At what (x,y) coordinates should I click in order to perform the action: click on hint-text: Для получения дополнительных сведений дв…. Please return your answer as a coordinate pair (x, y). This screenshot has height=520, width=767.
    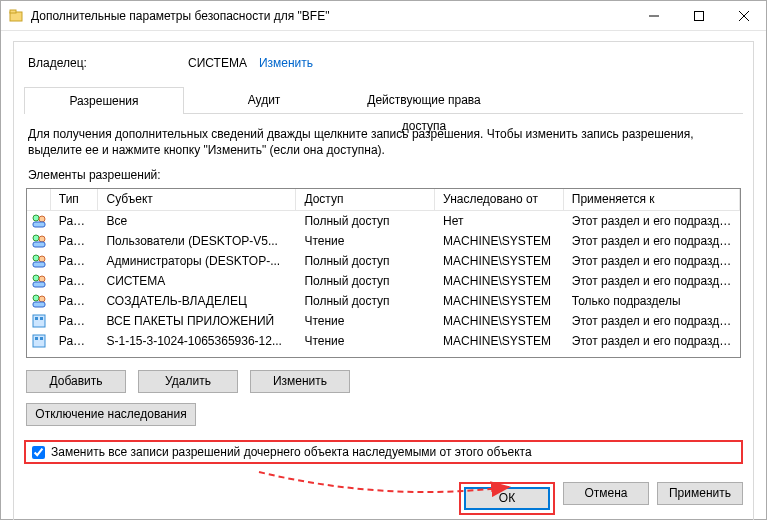
    Looking at the image, I should click on (384, 142).